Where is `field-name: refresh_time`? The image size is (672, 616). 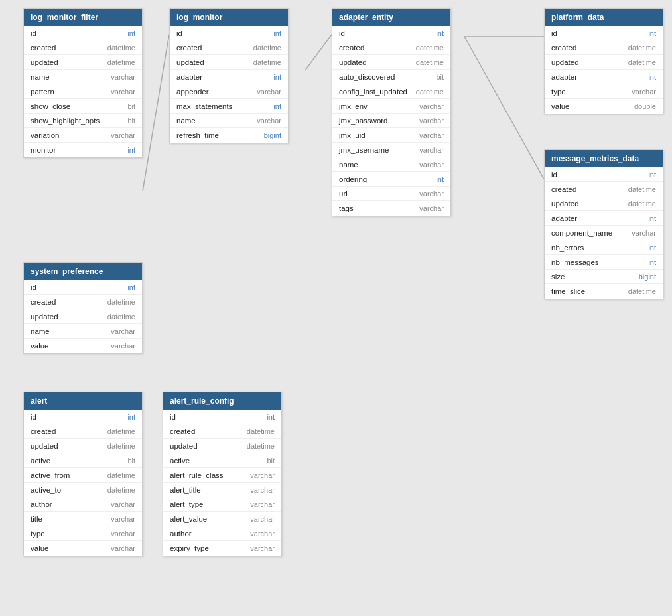
field-name: refresh_time is located at coordinates (198, 135).